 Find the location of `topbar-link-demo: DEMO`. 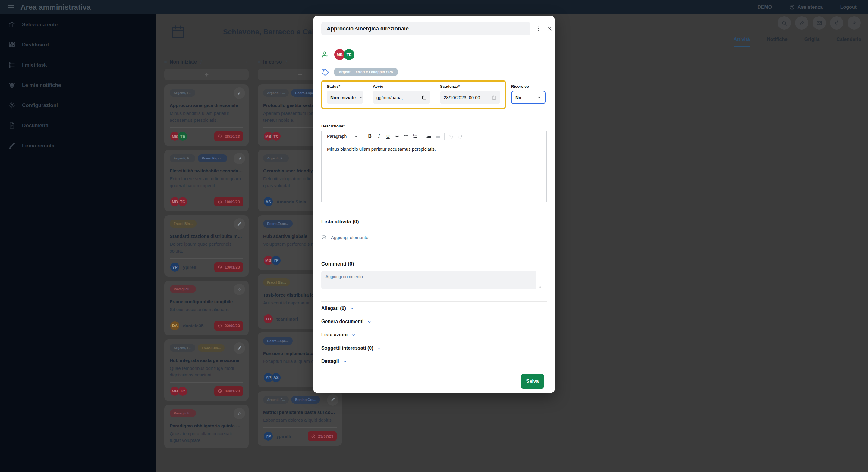

topbar-link-demo: DEMO is located at coordinates (765, 7).